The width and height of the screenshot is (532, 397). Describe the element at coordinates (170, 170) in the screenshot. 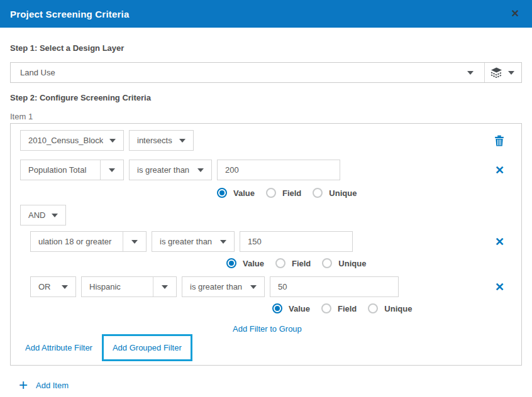

I see `filter1-operator-dropdown: is greater than` at that location.